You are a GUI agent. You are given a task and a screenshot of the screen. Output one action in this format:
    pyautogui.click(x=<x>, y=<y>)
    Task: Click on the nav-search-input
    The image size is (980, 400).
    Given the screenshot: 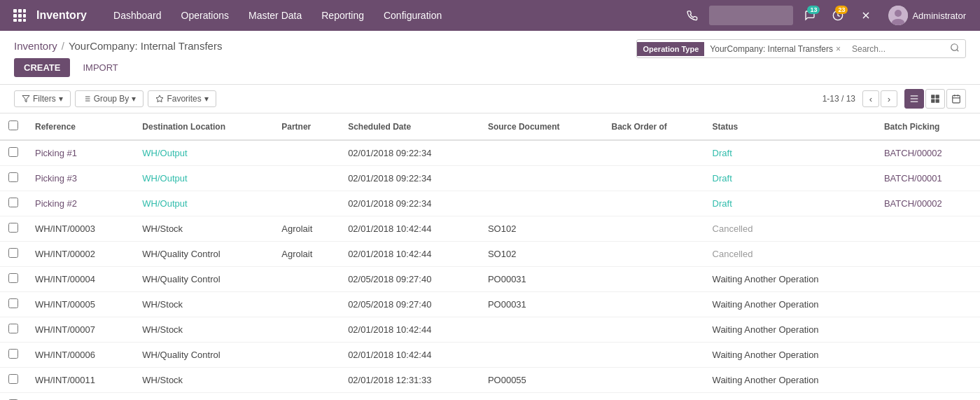 What is the action you would take?
    pyautogui.click(x=751, y=15)
    